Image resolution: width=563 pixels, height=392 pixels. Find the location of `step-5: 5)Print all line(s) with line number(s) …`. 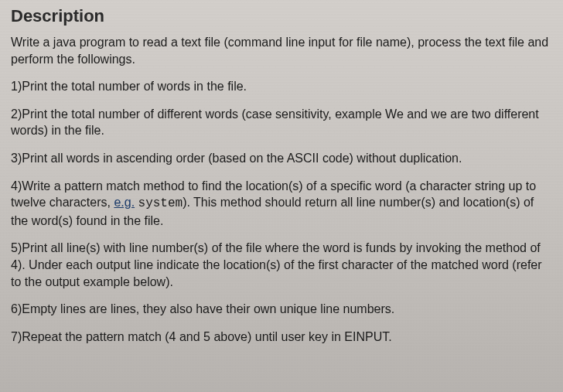

step-5: 5)Print all line(s) with line number(s) … is located at coordinates (282, 264).